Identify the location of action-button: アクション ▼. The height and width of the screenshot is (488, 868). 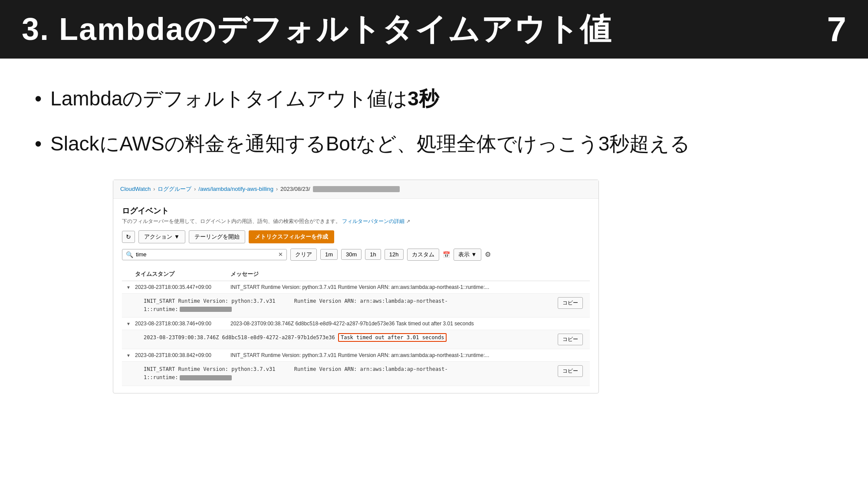
(162, 237).